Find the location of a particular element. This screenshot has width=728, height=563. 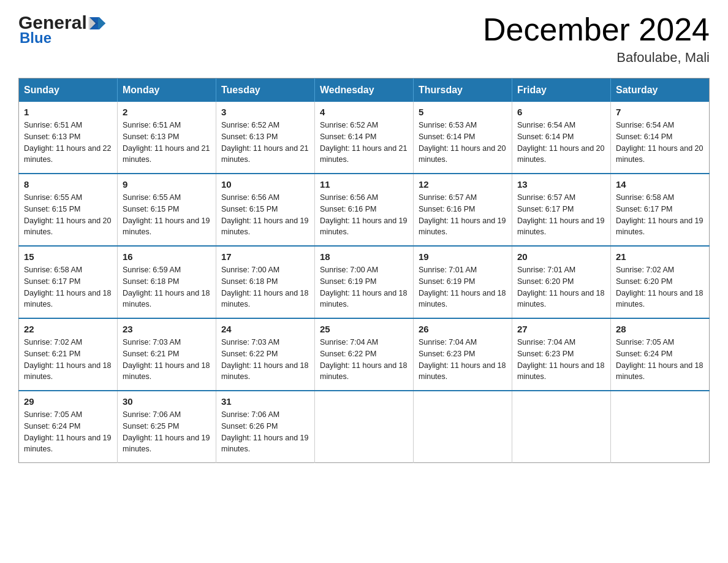

day-number: 6 is located at coordinates (561, 112).